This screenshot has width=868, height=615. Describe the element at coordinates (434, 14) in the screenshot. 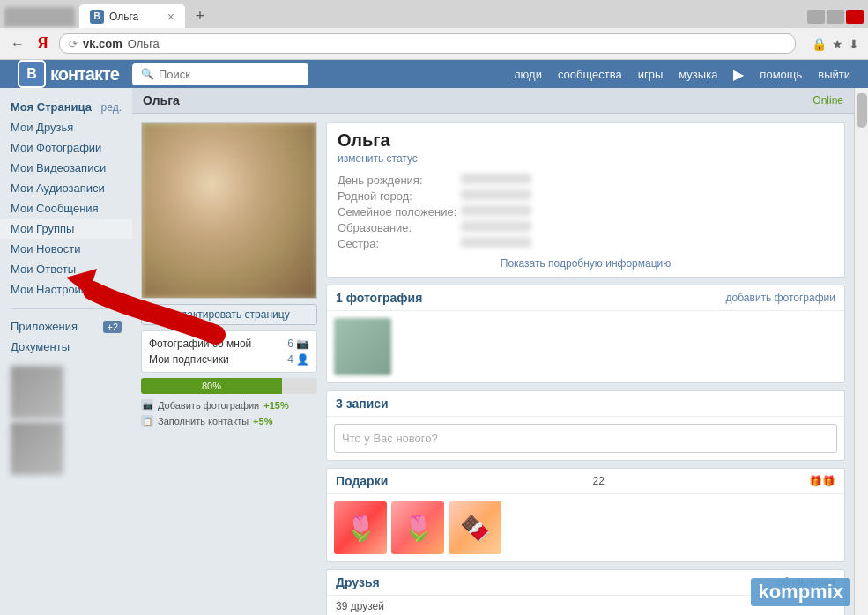

I see `tab-bar: В Ольга × +` at that location.